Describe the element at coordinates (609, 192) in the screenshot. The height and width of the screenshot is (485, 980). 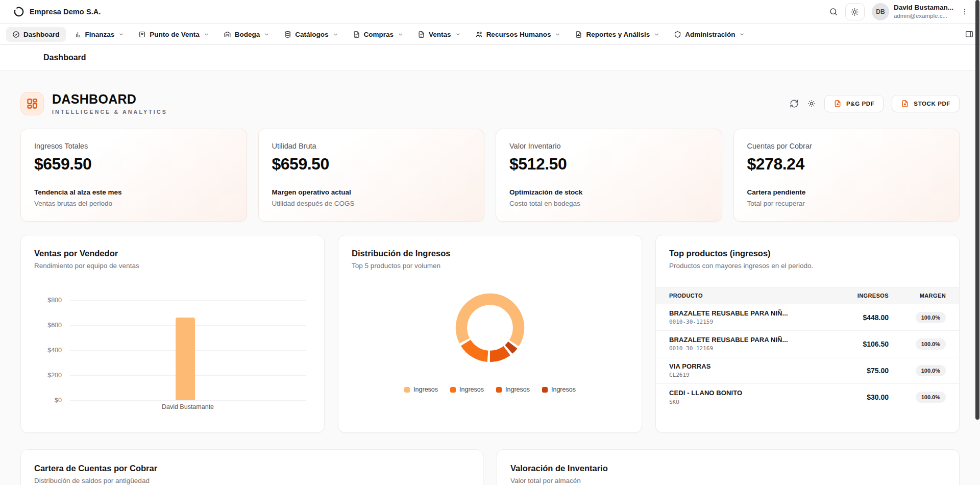
I see `kpi-trend: Optimización de stock` at that location.